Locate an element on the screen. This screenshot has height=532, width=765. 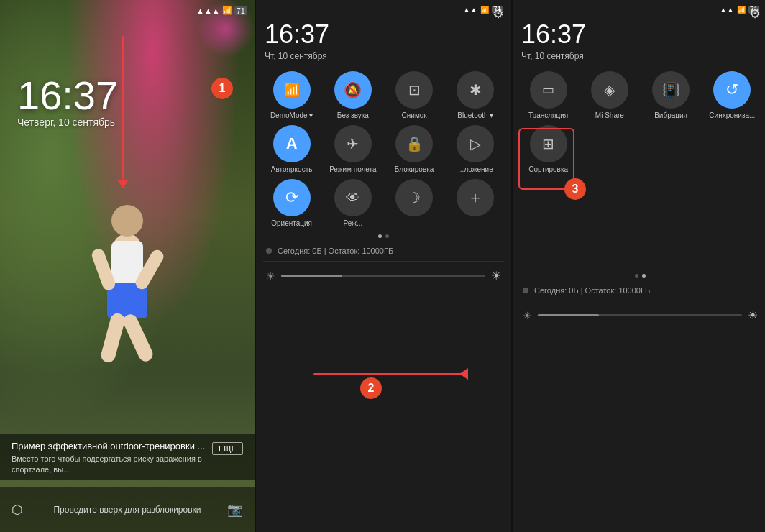
tiles-grid-2: A Автояркость ✈ Режим полета 🔒 Блокировк… is located at coordinates (384, 151).